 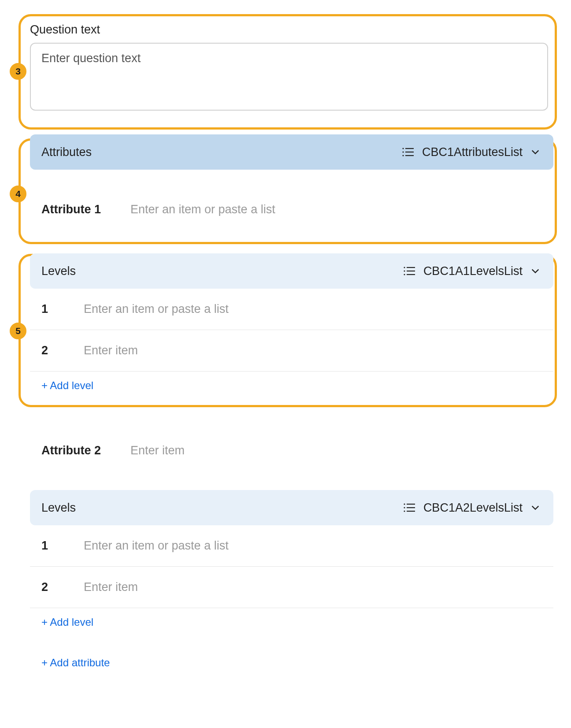 I want to click on level-row-a2-1: 1, so click(x=292, y=546).